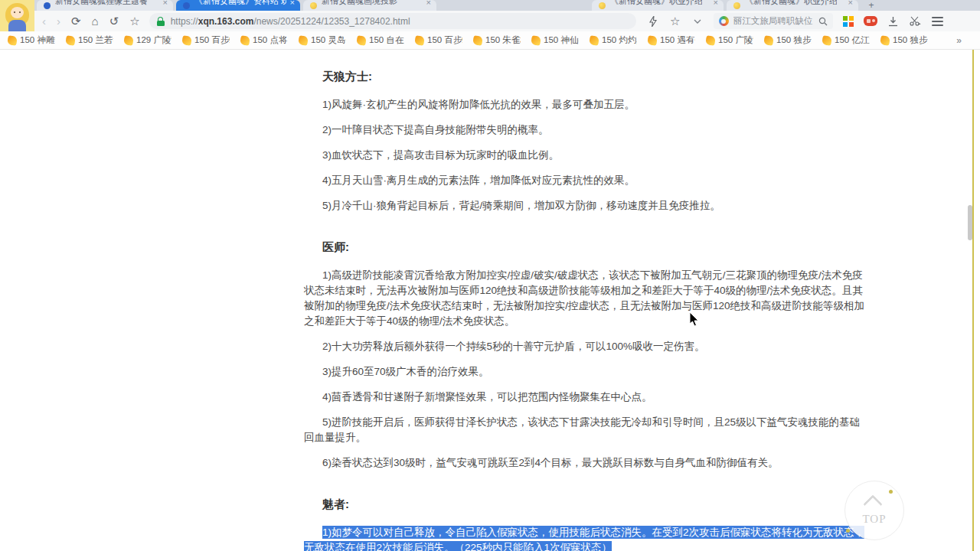 The height and width of the screenshot is (551, 980). What do you see at coordinates (671, 40) in the screenshot?
I see `bookmark-item: 150 遇有仙` at bounding box center [671, 40].